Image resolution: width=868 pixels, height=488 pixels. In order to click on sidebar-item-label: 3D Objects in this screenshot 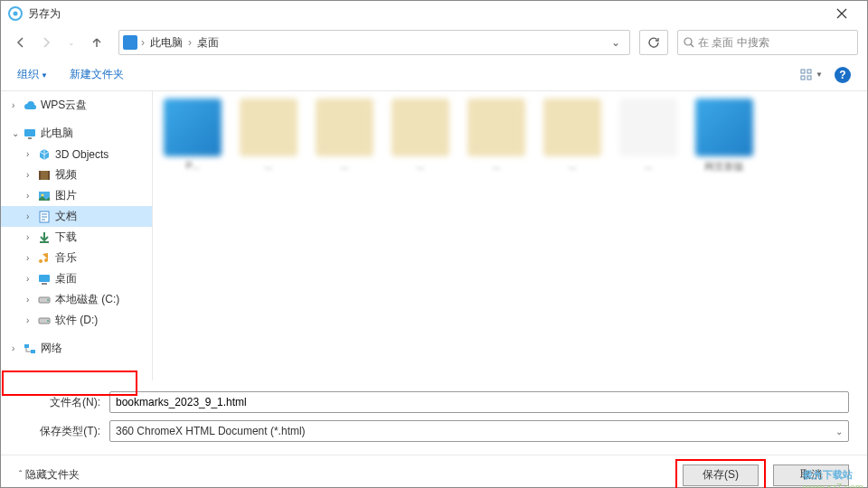, I will do `click(81, 155)`.